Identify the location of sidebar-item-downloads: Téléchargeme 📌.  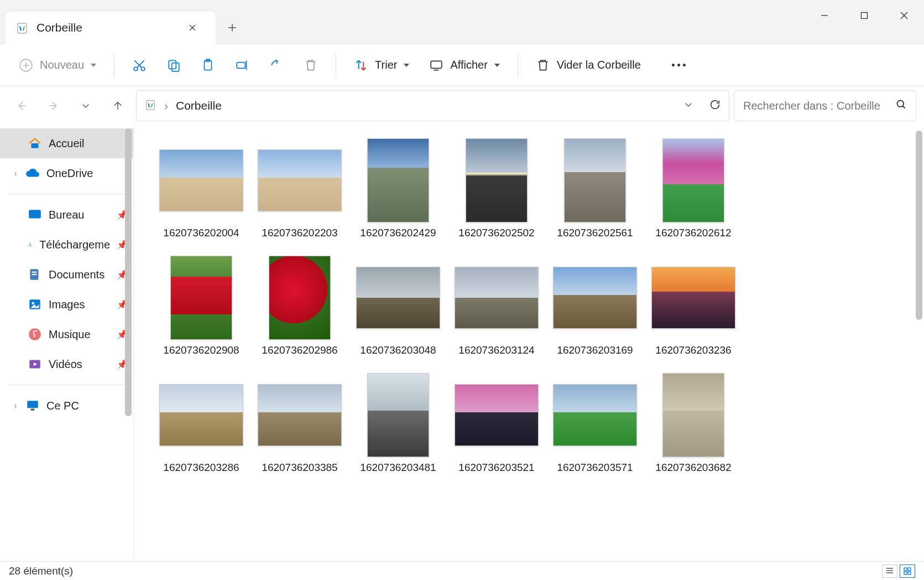
(66, 245).